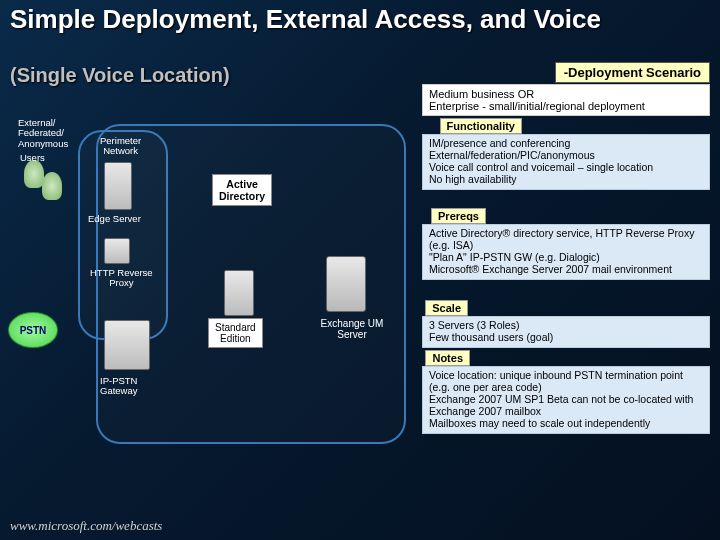 This screenshot has height=540, width=720. What do you see at coordinates (566, 162) in the screenshot?
I see `functionality-panel: IM/presence and conferencing External/fe…` at bounding box center [566, 162].